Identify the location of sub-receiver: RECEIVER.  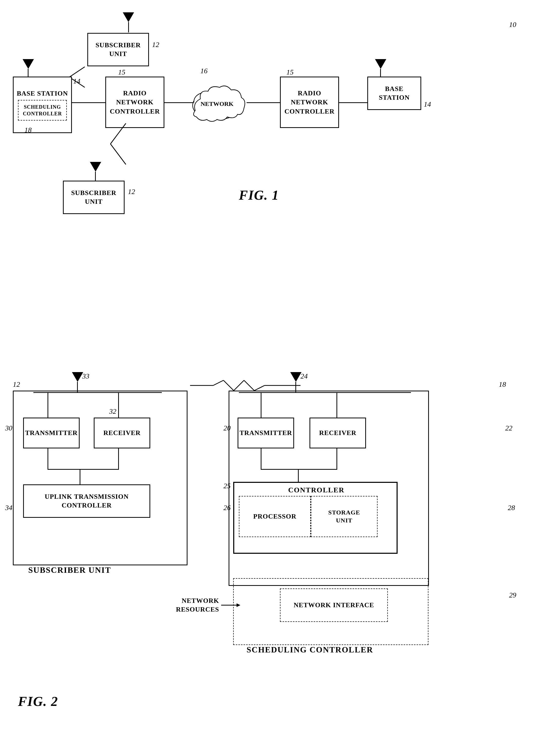
(122, 433).